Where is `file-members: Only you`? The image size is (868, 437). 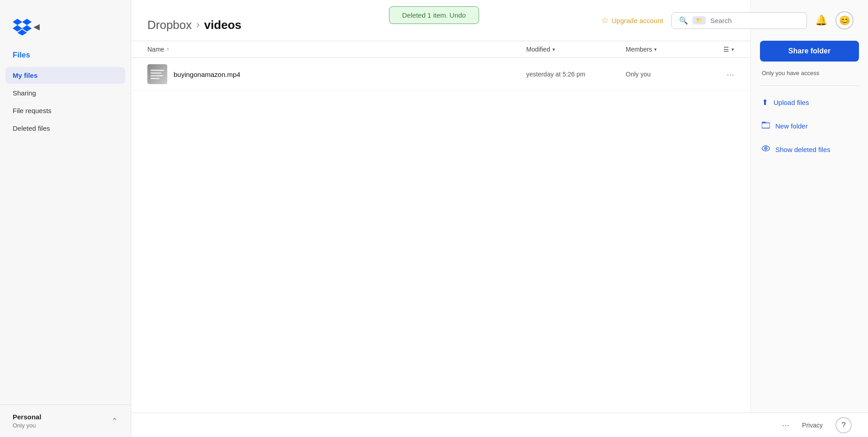 file-members: Only you is located at coordinates (666, 74).